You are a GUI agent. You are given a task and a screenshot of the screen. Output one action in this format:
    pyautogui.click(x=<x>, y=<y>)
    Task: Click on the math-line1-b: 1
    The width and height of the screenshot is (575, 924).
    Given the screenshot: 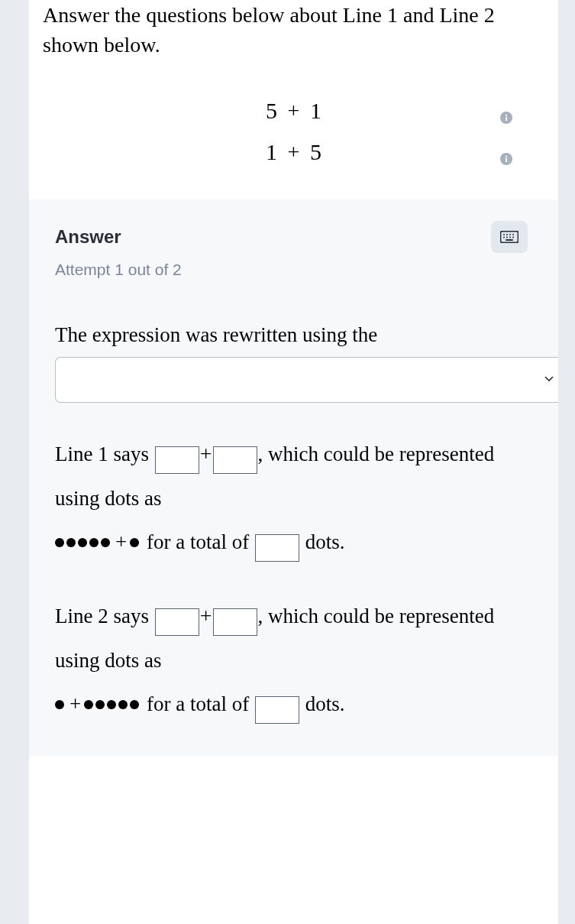 What is the action you would take?
    pyautogui.click(x=316, y=110)
    